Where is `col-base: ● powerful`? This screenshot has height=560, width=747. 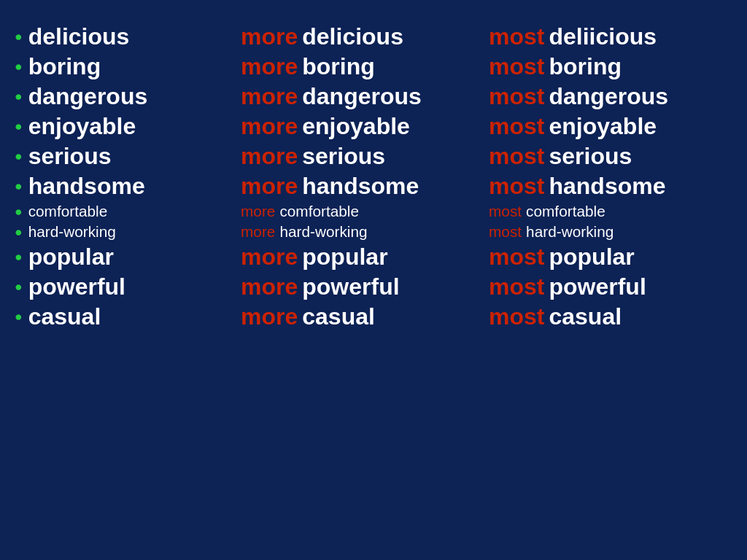
col-base: ● powerful is located at coordinates (128, 287).